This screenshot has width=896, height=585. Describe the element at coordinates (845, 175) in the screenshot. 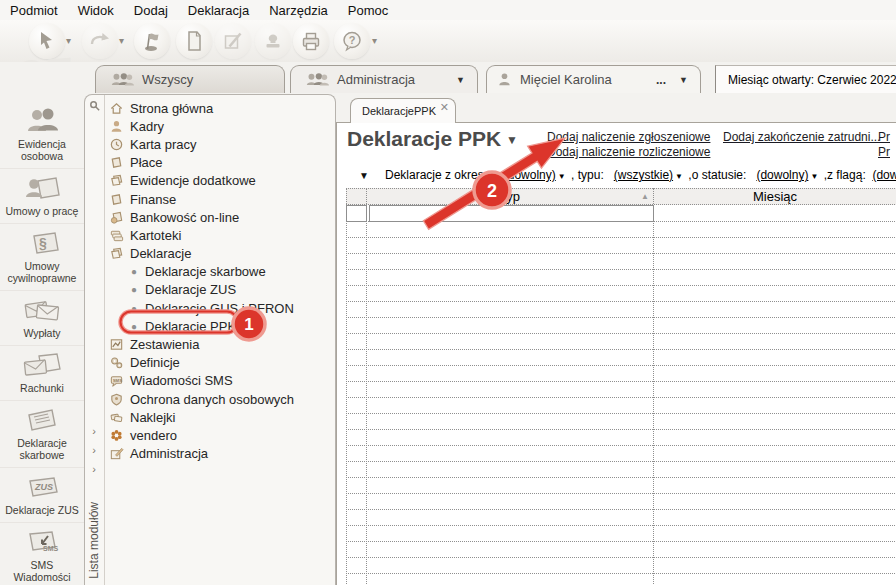

I see `filter-label-flaga: ,z flagą:` at that location.